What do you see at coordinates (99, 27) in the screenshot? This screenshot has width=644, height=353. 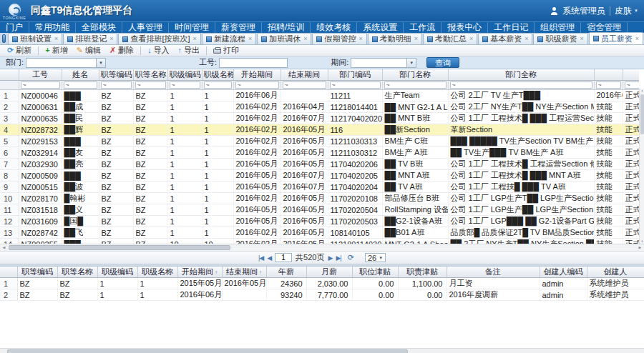 I see `menu-item: 全部模块` at bounding box center [99, 27].